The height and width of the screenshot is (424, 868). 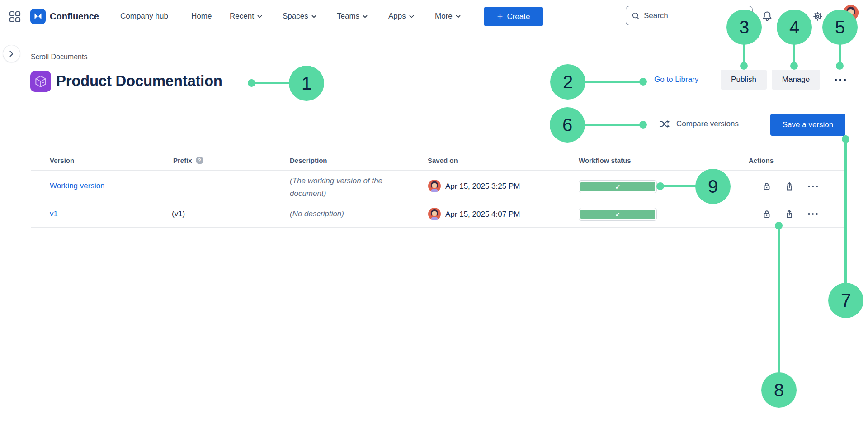 What do you see at coordinates (397, 16) in the screenshot?
I see `nav-item-label: Apps` at bounding box center [397, 16].